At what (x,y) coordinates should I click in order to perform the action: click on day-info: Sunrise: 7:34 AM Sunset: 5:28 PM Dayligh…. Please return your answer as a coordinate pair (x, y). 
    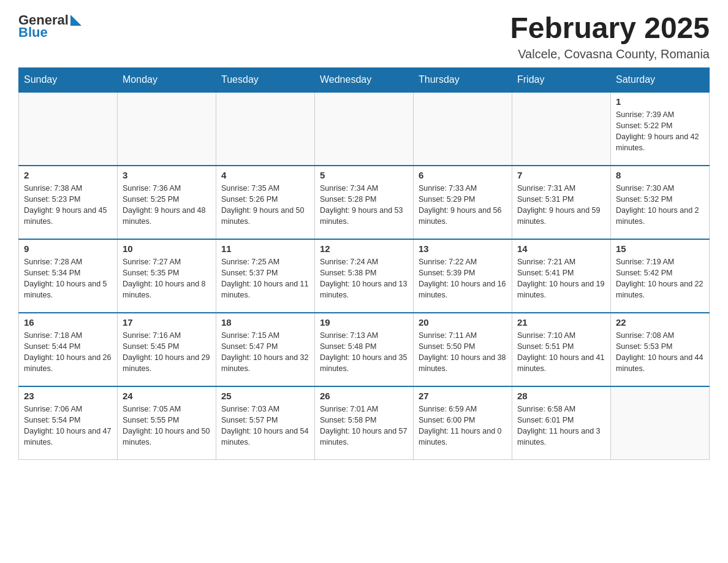
    Looking at the image, I should click on (364, 205).